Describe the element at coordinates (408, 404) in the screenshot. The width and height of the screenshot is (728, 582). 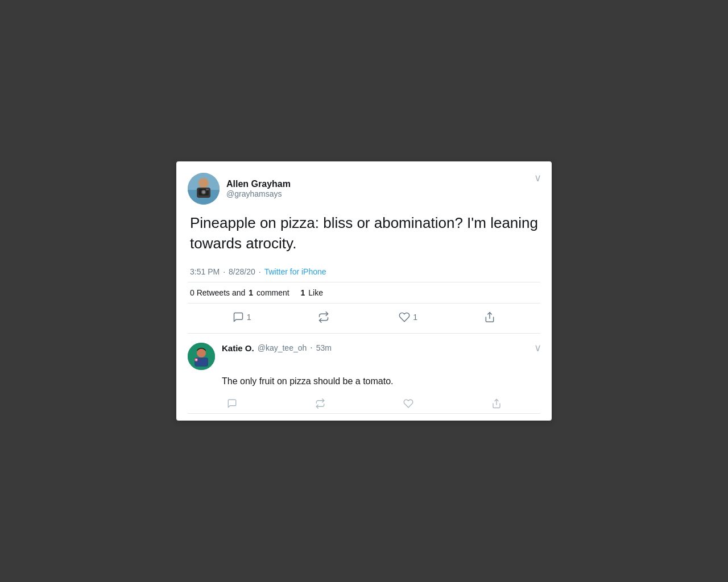
I see `reply-like-button` at that location.